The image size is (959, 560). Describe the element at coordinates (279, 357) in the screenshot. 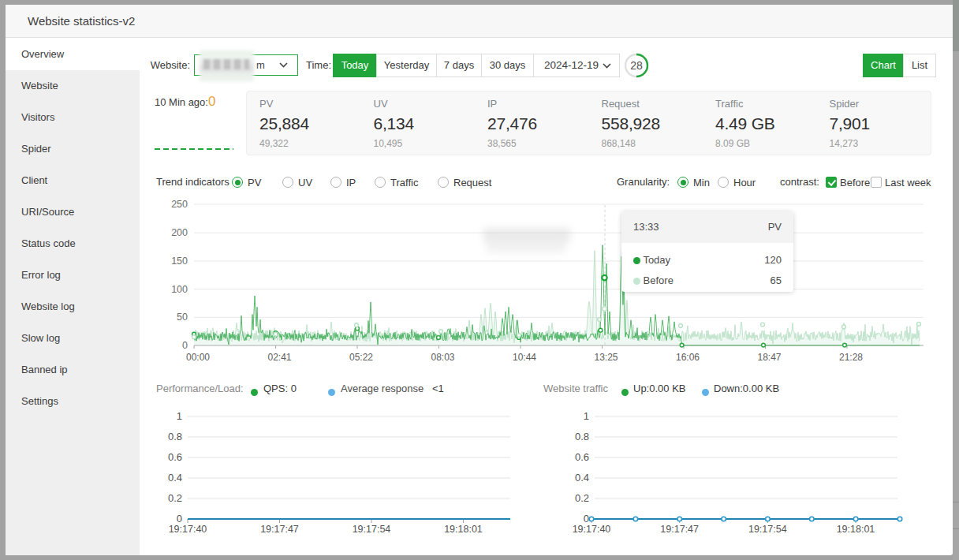

I see `svg-text: 02:41` at that location.